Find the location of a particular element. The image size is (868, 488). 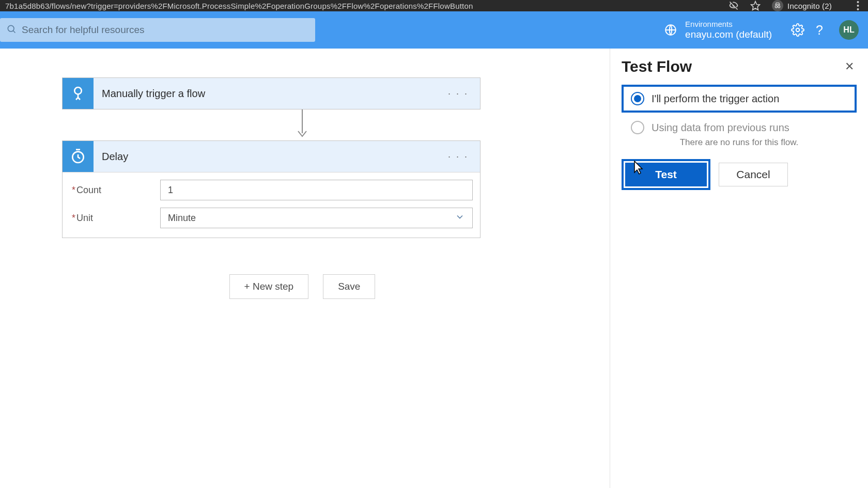

trigger-card: Manually trigger a flow · · · is located at coordinates (271, 93).